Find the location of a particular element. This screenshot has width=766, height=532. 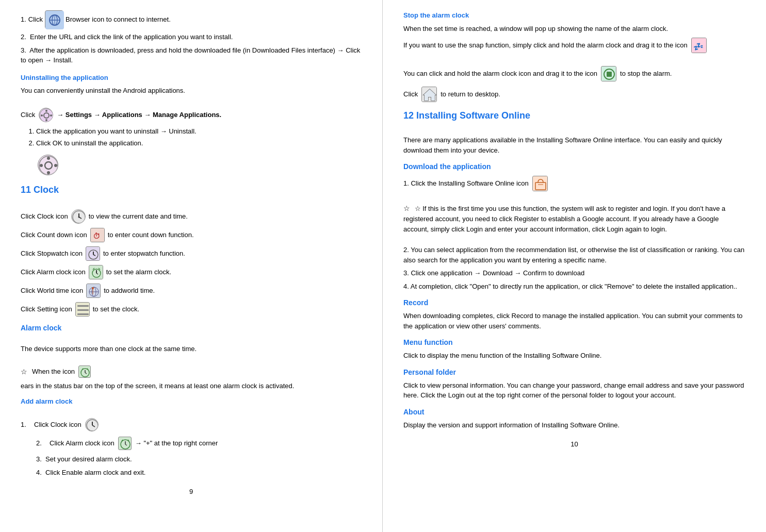

click-countdown-suffix: to enter count down function. is located at coordinates (151, 235).